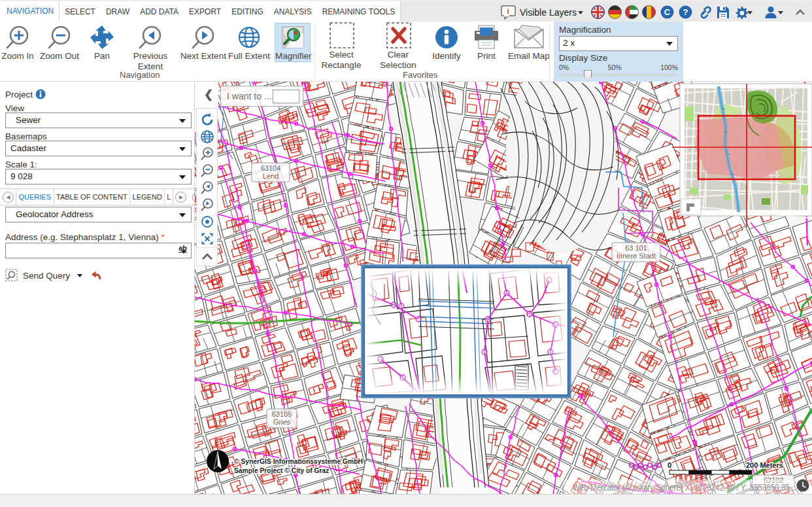 The width and height of the screenshot is (812, 507). Describe the element at coordinates (765, 465) in the screenshot. I see `svg-text: 200 Meters` at that location.